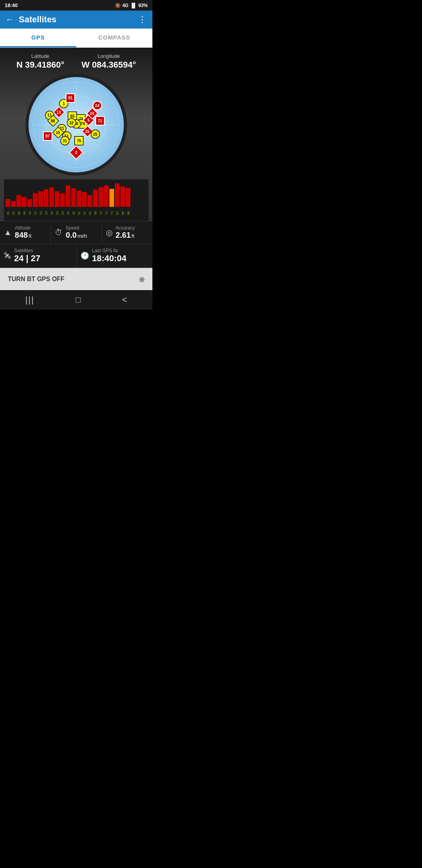  Describe the element at coordinates (36, 279) in the screenshot. I see `bt-gps-label: TURN BT GPS OFF` at that location.